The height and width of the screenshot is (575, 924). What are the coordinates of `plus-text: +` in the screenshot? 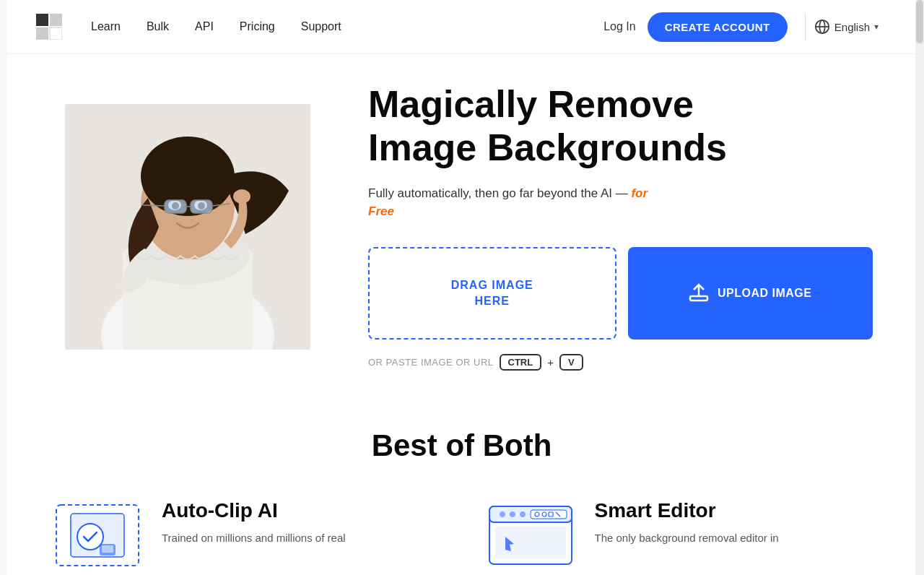 It's located at (550, 363).